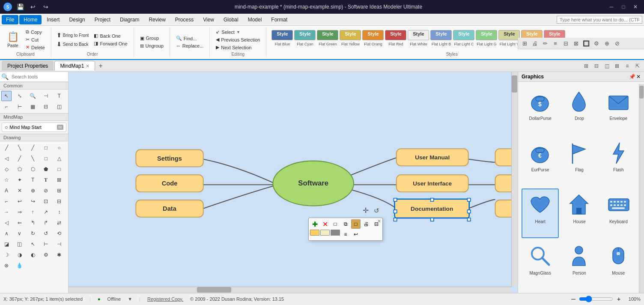 The image size is (644, 305). I want to click on draw-tool-29: ⊟, so click(59, 201).